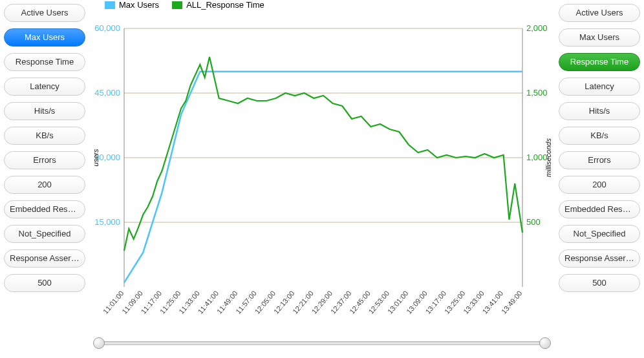 Image resolution: width=644 pixels, height=358 pixels. Describe the element at coordinates (45, 160) in the screenshot. I see `left-btn-errors: Errors` at that location.